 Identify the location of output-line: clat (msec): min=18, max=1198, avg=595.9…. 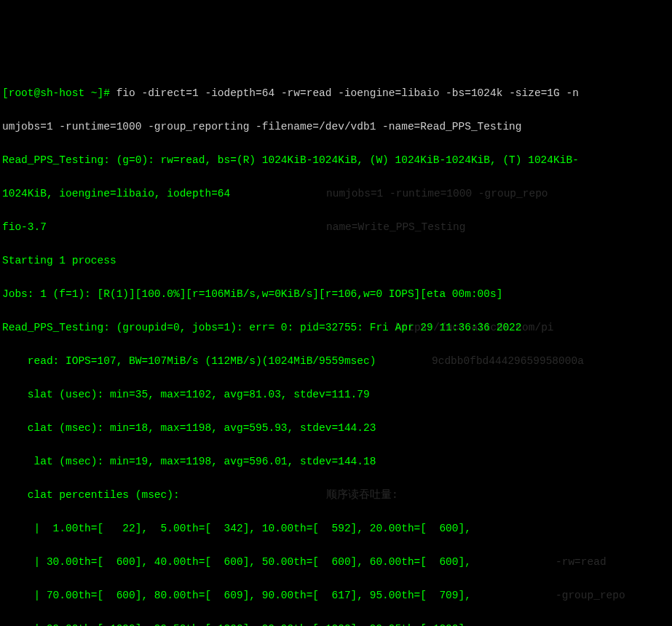
(189, 428).